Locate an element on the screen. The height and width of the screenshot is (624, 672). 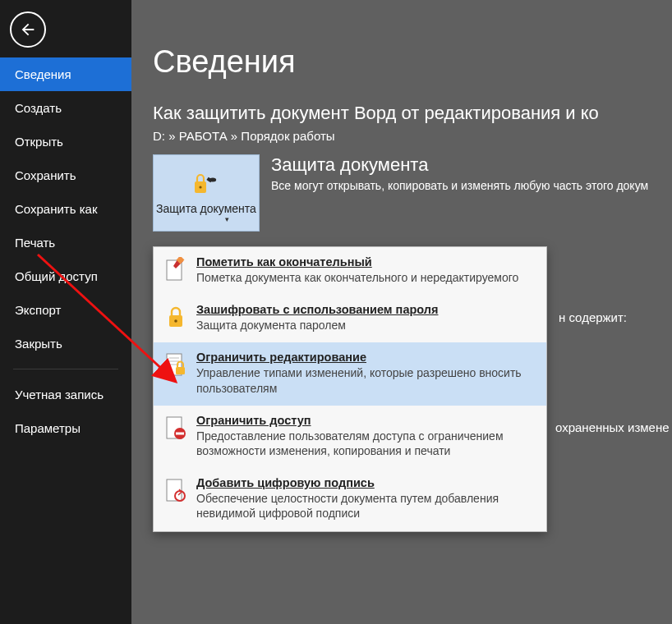
background-text-2: охраненных измене is located at coordinates (613, 427).